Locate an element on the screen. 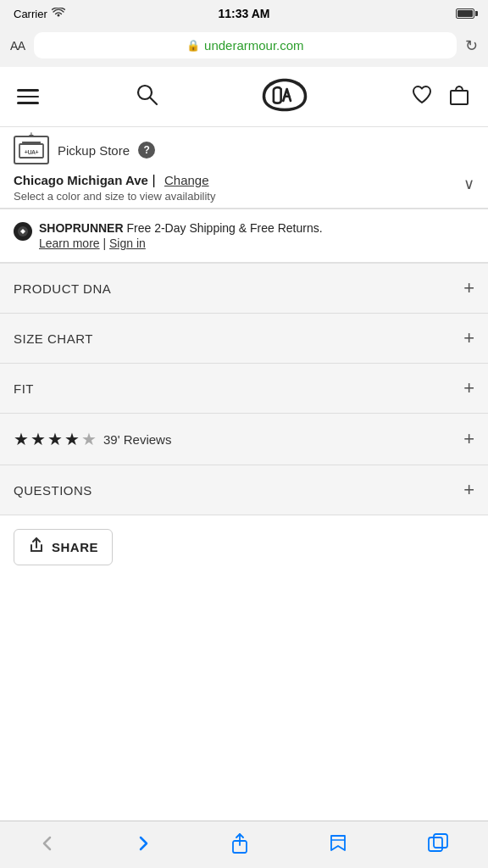 The height and width of the screenshot is (868, 488). accordion-header-size-chart: SIZE CHART + is located at coordinates (244, 338).